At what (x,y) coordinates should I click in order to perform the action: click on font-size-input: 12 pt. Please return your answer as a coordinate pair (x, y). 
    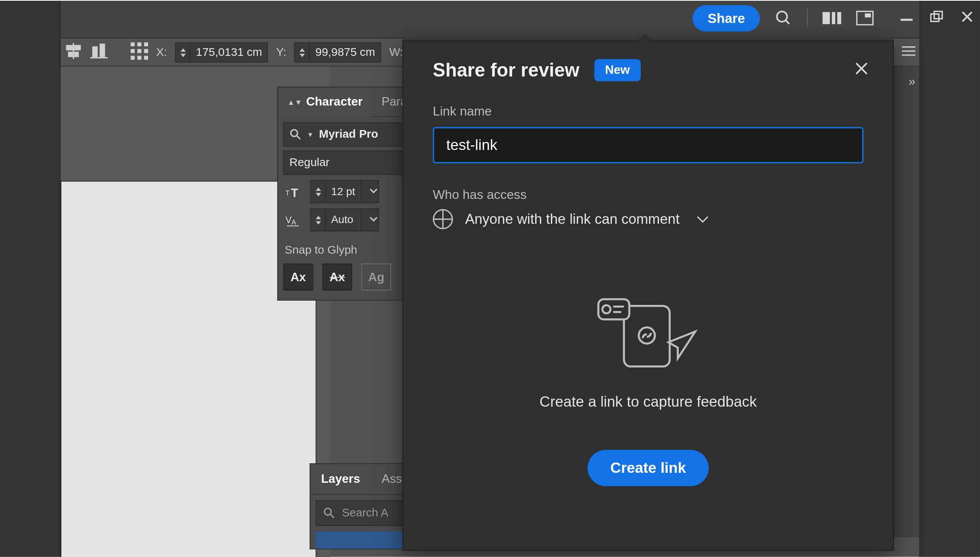
    Looking at the image, I should click on (345, 191).